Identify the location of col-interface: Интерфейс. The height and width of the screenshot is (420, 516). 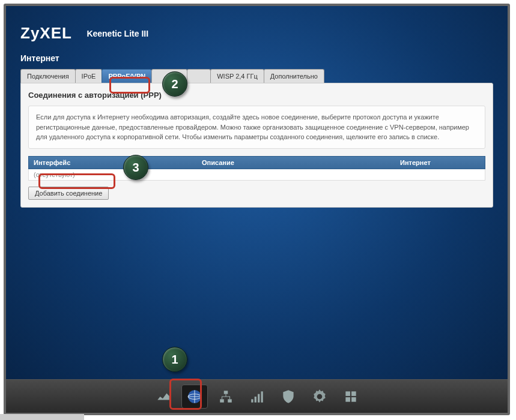
(113, 163).